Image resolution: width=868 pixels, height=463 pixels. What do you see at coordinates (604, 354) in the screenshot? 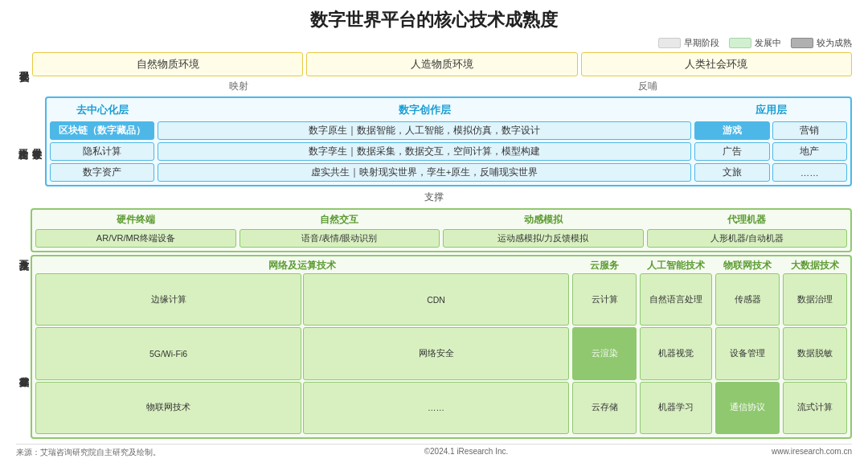
I see `found-cloud-cells: 云计算 云渲染 云存储` at bounding box center [604, 354].